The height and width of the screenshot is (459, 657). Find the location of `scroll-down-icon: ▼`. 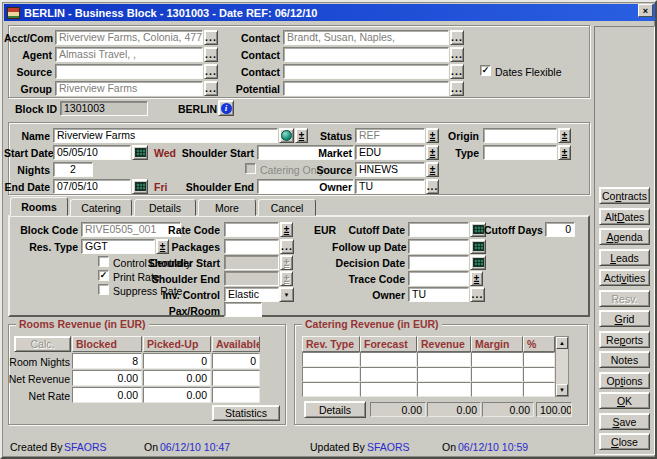

scroll-down-icon: ▼ is located at coordinates (562, 390).